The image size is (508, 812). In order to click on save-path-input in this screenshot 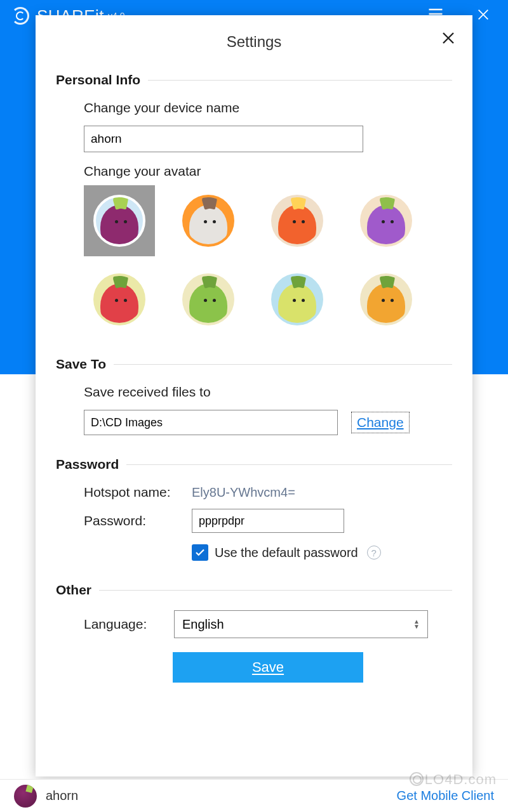, I will do `click(211, 422)`.